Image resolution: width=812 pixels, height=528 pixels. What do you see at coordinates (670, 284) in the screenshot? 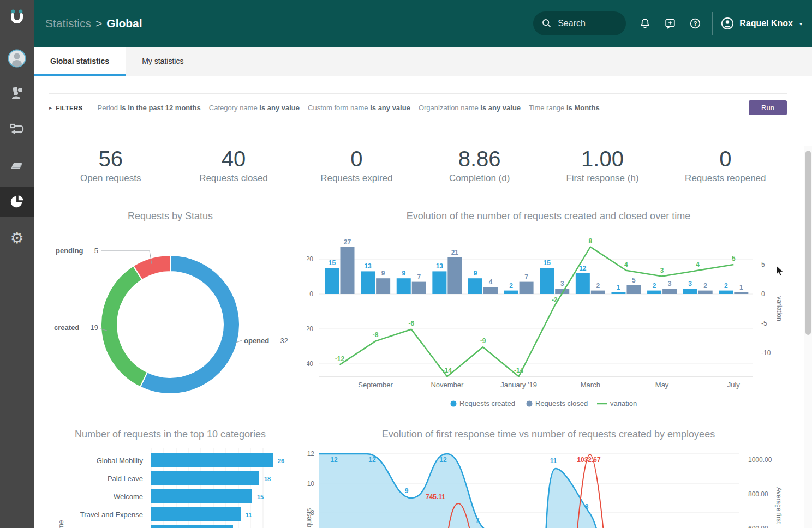
I see `svg-text: 3` at bounding box center [670, 284].